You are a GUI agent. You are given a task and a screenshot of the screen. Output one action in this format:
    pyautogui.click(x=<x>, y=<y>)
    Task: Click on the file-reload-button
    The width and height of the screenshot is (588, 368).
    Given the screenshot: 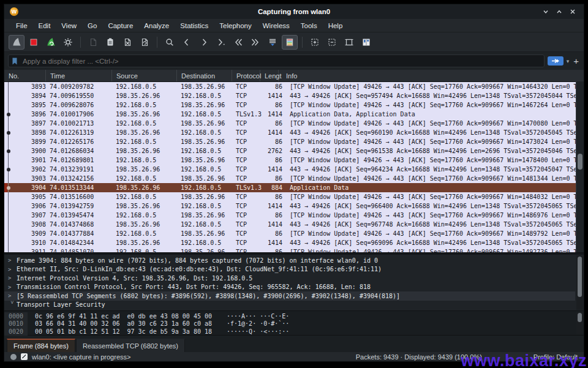 What is the action you would take?
    pyautogui.click(x=145, y=42)
    